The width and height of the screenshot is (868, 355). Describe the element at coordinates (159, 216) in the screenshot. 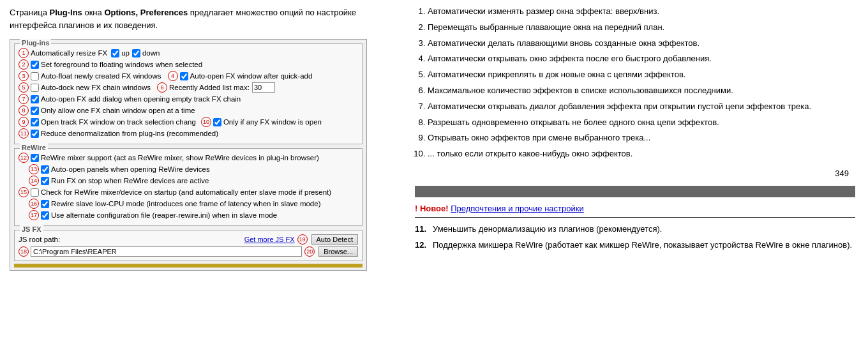

I see `row17-check: Use alternate configuration file (reaper…` at that location.